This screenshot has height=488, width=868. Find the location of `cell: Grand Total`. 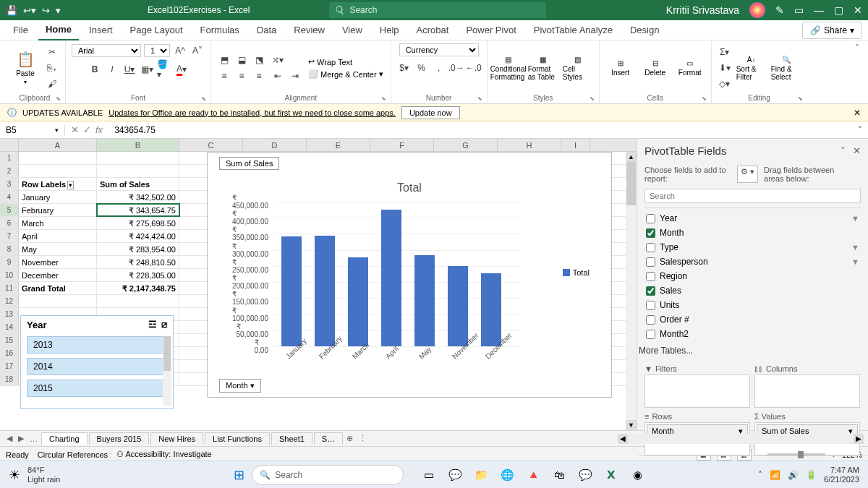

cell: Grand Total is located at coordinates (58, 288).